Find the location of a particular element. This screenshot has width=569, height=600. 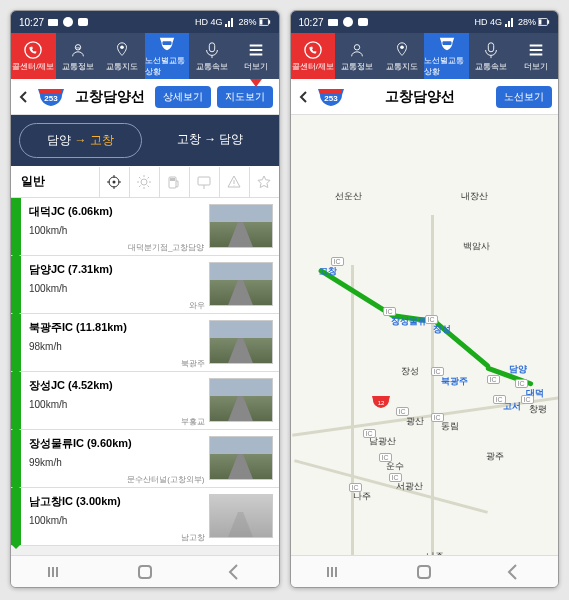

route-shield-icon: 253 is located at coordinates (331, 97).